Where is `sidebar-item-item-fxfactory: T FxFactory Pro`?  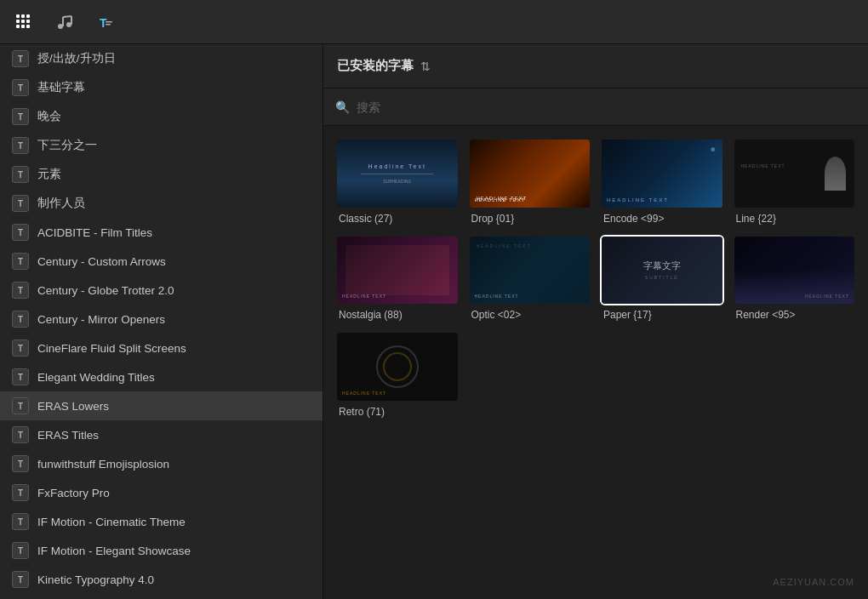
sidebar-item-item-fxfactory: T FxFactory Pro is located at coordinates (162, 493).